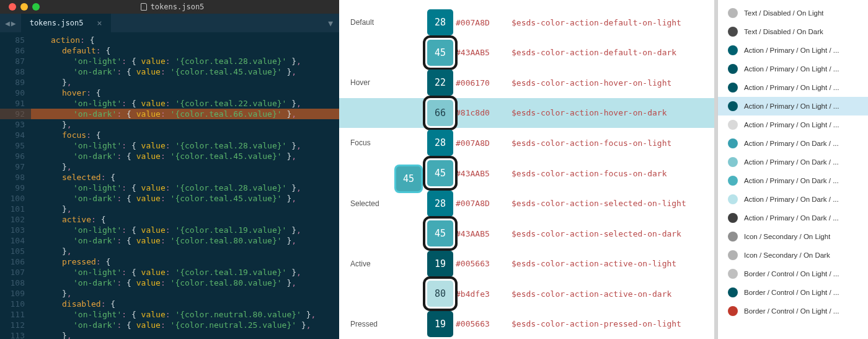 The height and width of the screenshot is (339, 868). I want to click on token-row: 66#81c8d0$esds-color-action-hover-on-dar…, so click(527, 113).